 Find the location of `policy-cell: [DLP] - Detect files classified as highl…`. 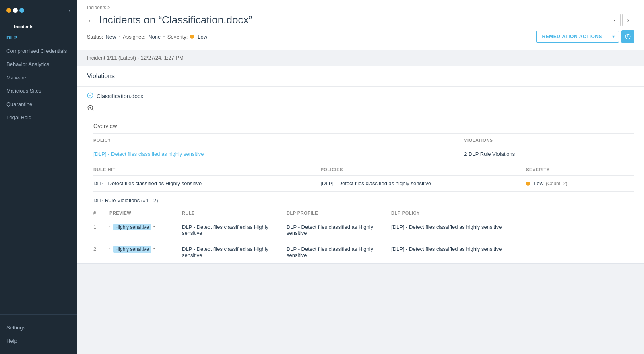

policy-cell: [DLP] - Detect files classified as highl… is located at coordinates (279, 154).